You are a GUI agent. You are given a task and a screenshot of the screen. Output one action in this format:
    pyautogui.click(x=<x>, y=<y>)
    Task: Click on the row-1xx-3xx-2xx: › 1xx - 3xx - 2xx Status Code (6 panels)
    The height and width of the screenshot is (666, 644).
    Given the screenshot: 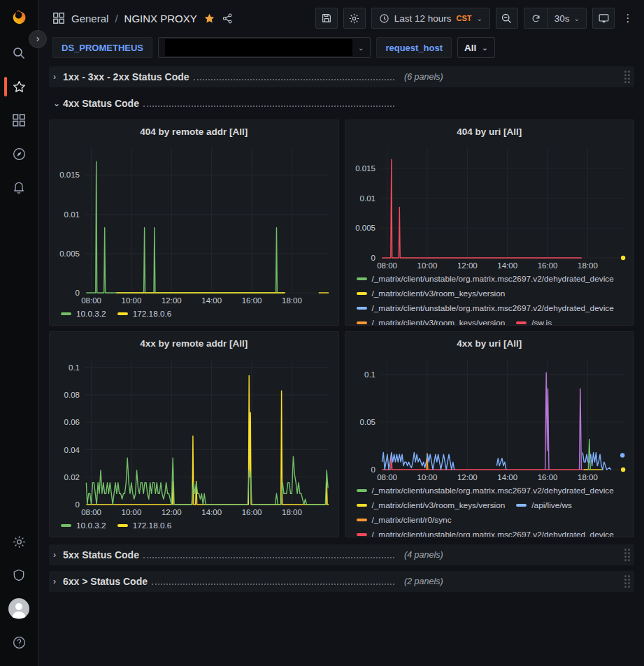 What is the action you would take?
    pyautogui.click(x=341, y=77)
    